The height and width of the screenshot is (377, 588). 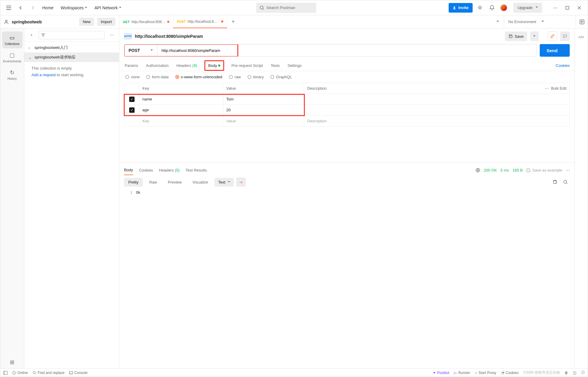 What do you see at coordinates (132, 77) in the screenshot?
I see `radio-none: none` at bounding box center [132, 77].